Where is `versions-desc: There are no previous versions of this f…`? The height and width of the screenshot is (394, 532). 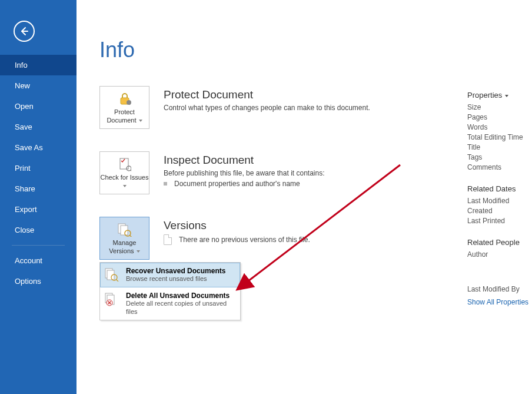
versions-desc: There are no previous versions of this f… is located at coordinates (245, 240).